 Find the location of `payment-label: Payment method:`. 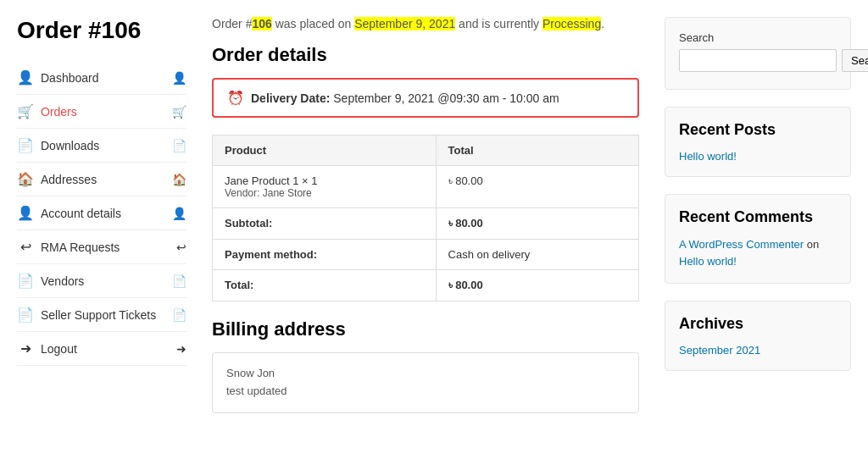

payment-label: Payment method: is located at coordinates (325, 255).